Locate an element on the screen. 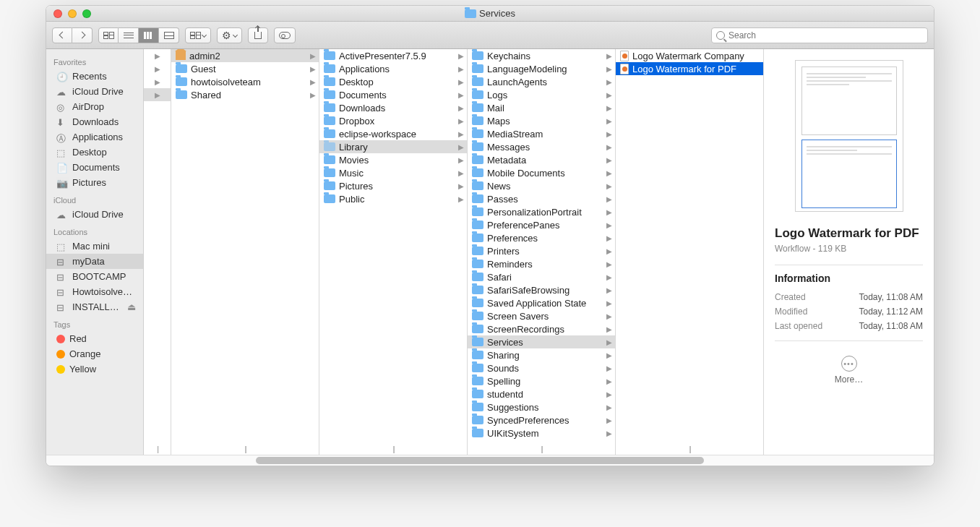  file-row: Printers▶ is located at coordinates (541, 251).